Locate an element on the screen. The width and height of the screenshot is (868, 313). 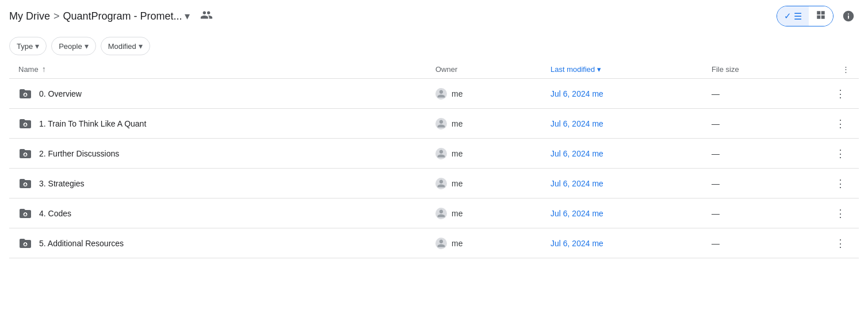
table-row: 2. Further Discussions me Jul 6, 2024 me… is located at coordinates (434, 154).